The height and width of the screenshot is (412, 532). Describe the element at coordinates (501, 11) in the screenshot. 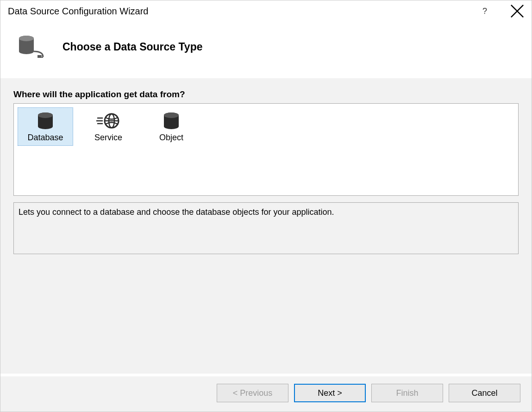

I see `titlebar-controls: ?` at that location.